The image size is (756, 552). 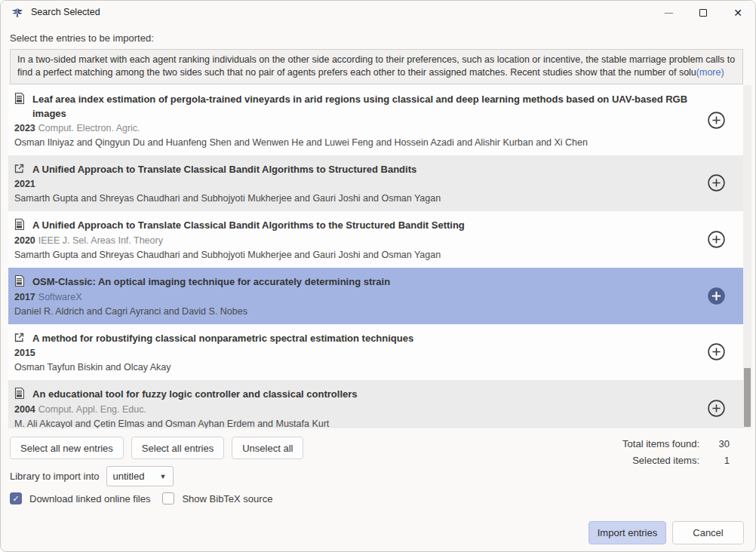 I want to click on maximize-button, so click(x=703, y=13).